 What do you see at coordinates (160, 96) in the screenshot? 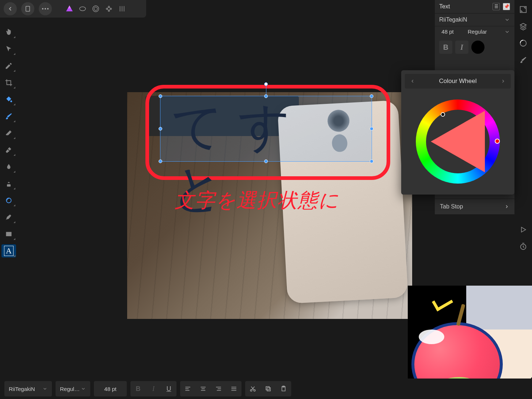
I see `resize-handle-tl` at bounding box center [160, 96].